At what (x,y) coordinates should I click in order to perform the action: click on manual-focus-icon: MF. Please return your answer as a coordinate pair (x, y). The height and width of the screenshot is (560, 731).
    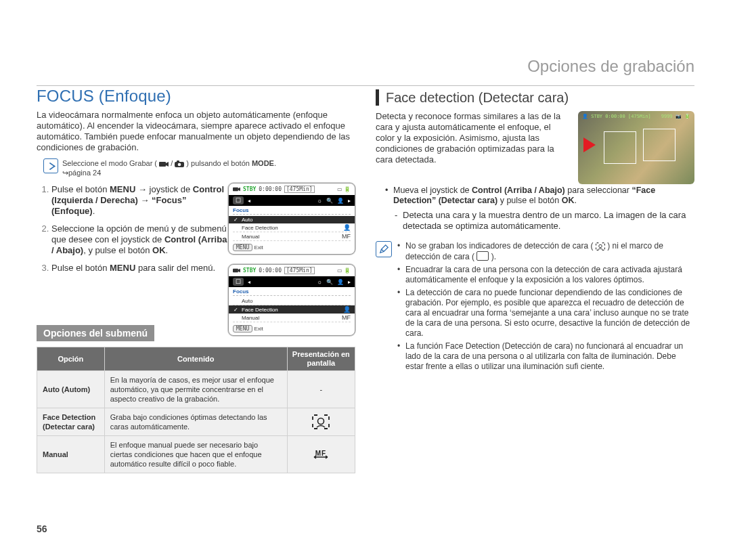
    Looking at the image, I should click on (321, 454).